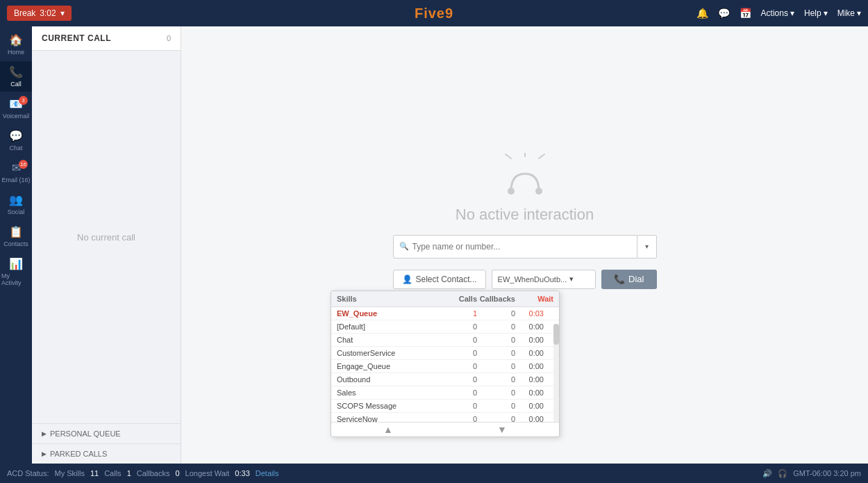 The width and height of the screenshot is (868, 483). Describe the element at coordinates (387, 393) in the screenshot. I see `skill-name: Sales` at that location.